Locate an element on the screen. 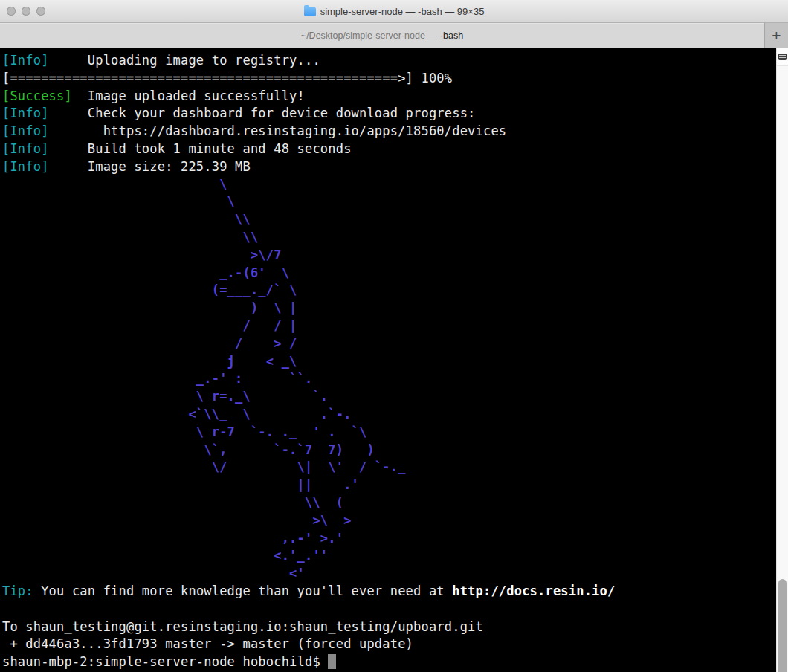 The height and width of the screenshot is (672, 788). tab-title-path: ~/Desktop/simple-server-node — is located at coordinates (369, 36).